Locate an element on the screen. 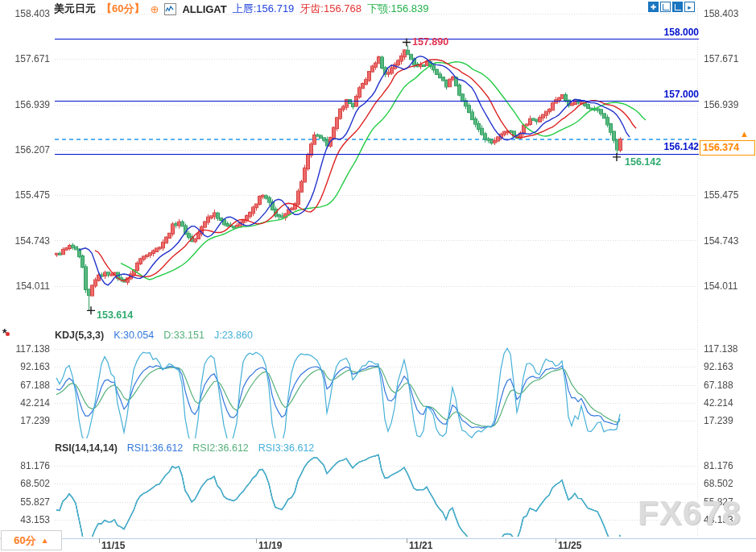 The image size is (756, 552). alligator-teeth-value: 牙齿:156.768 is located at coordinates (330, 9).